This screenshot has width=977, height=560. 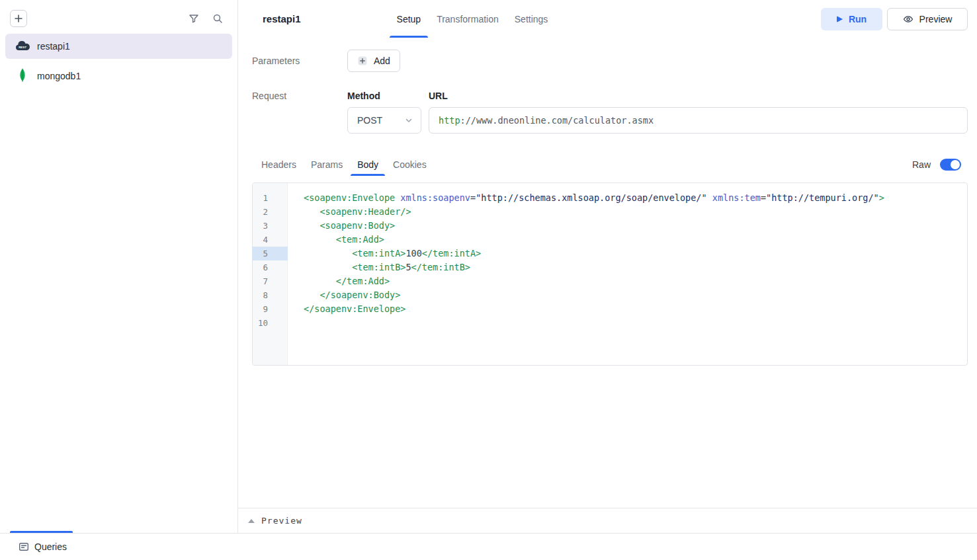 What do you see at coordinates (610, 212) in the screenshot?
I see `code-line: 2 <soapenv:Header/>` at bounding box center [610, 212].